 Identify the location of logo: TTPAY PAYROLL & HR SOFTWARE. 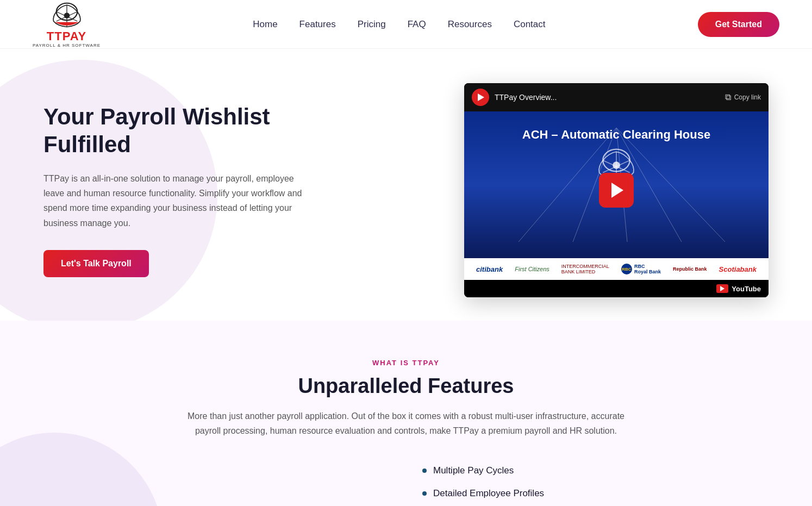
(66, 24).